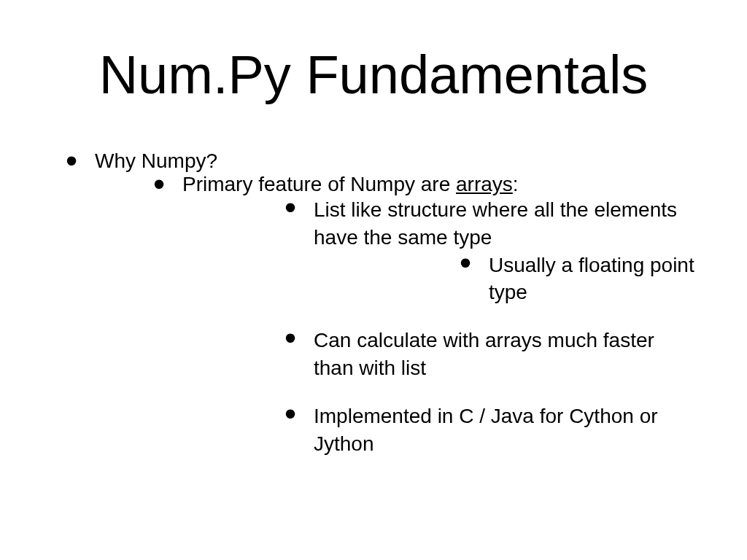 The height and width of the screenshot is (560, 747). I want to click on bullet-text: Usually a floating point type, so click(592, 279).